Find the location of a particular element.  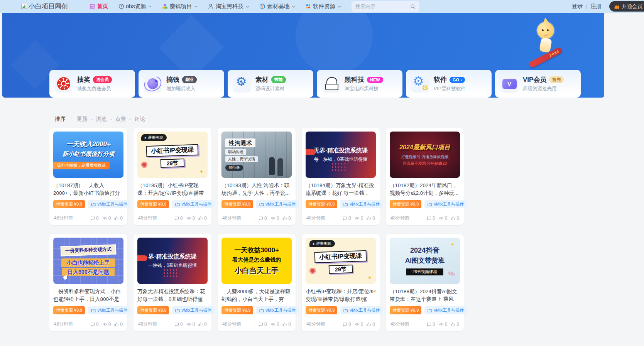

resource-card: 一天收益3000+看大佬是怎么赚钱的小白当天上手 一天赚3000多，大佬是这样赚… is located at coordinates (257, 282).